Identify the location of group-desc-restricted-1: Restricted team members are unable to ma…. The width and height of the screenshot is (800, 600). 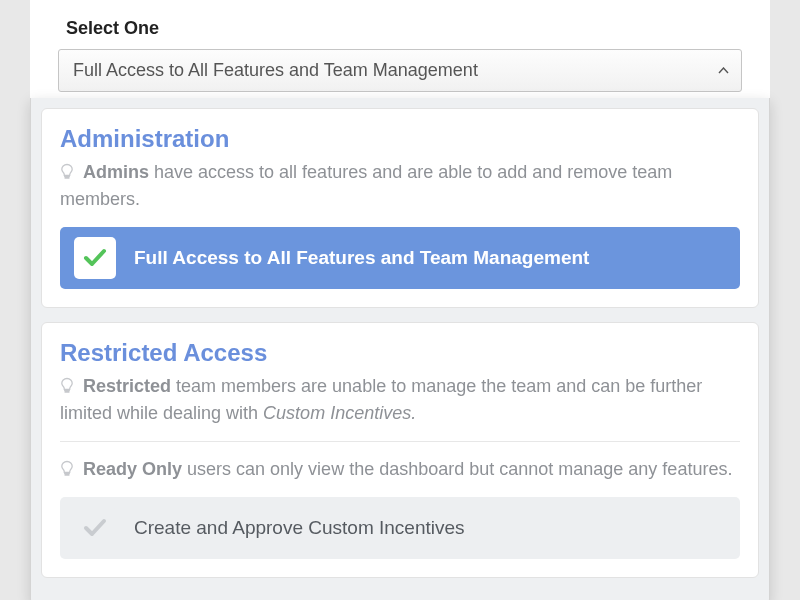
(400, 400).